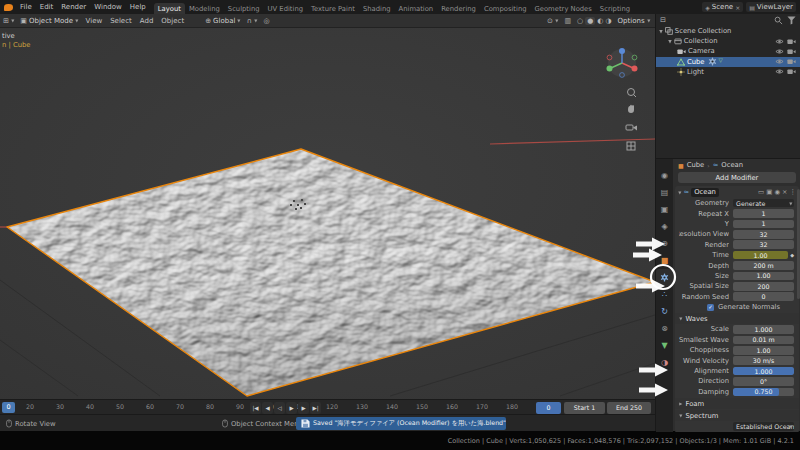  What do you see at coordinates (47, 7) in the screenshot?
I see `menu-edit: Edit` at bounding box center [47, 7].